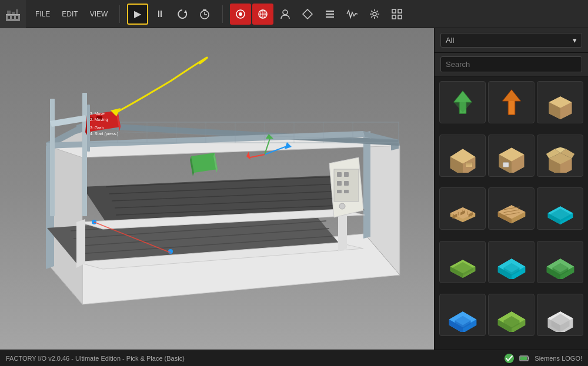 The image size is (588, 366). Describe the element at coordinates (138, 14) in the screenshot. I see `play-button: ▶` at that location.